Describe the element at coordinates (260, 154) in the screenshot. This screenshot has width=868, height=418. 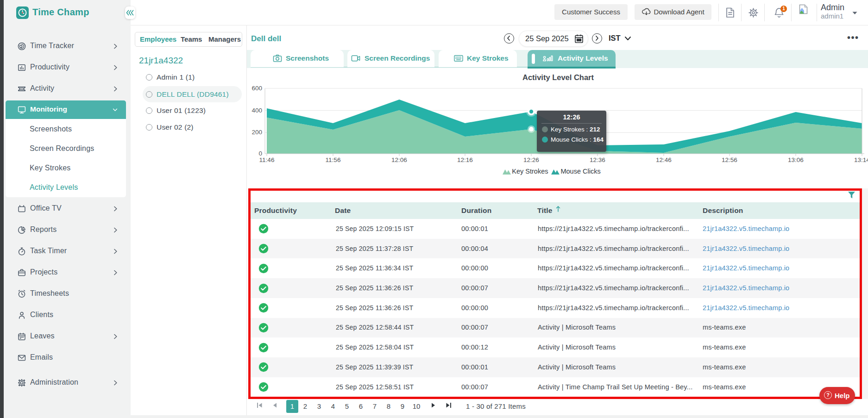
I see `svg-text: 0` at that location.